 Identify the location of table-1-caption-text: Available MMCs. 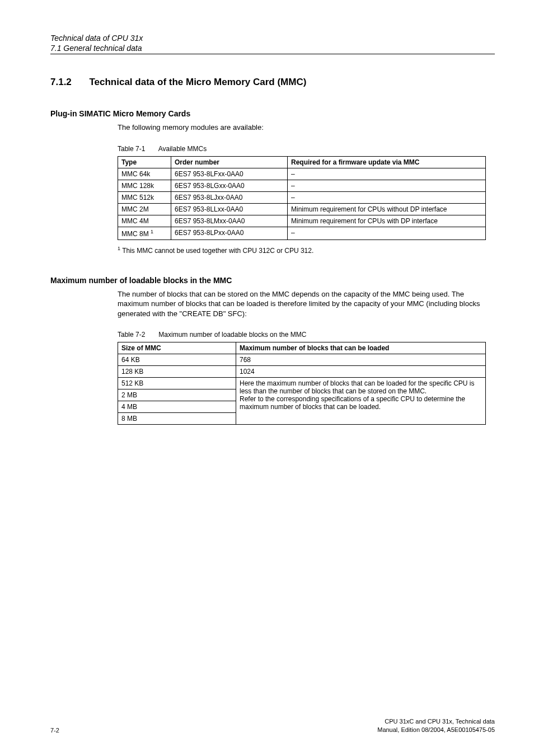
(182, 149).